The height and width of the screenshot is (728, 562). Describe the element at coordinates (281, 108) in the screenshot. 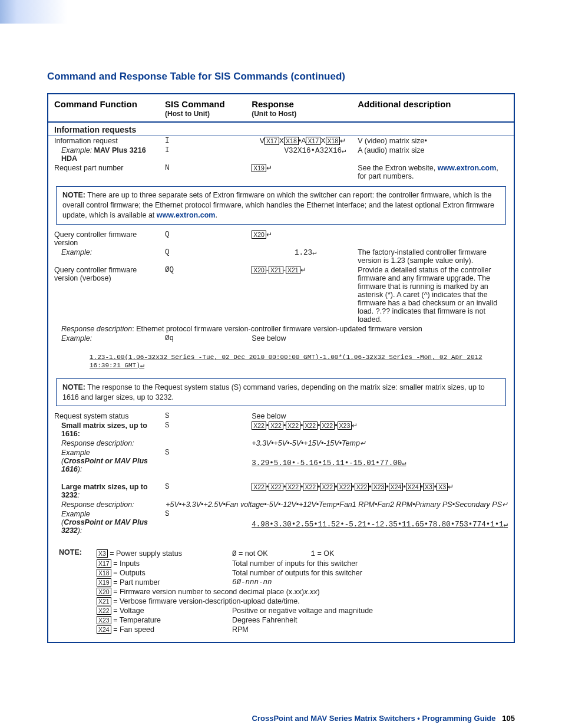

I see `table-header-row: Command Function SIS Command (Host to Un…` at that location.